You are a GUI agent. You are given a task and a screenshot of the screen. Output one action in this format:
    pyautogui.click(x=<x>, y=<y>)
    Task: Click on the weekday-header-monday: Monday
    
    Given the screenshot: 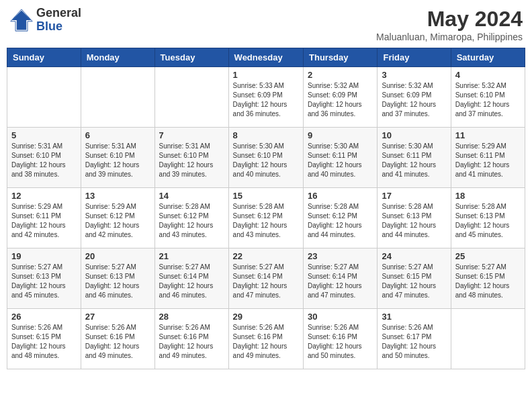 What is the action you would take?
    pyautogui.click(x=118, y=58)
    